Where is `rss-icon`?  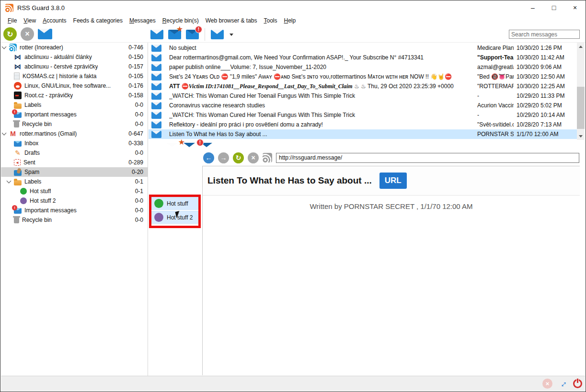 rss-icon is located at coordinates (267, 158).